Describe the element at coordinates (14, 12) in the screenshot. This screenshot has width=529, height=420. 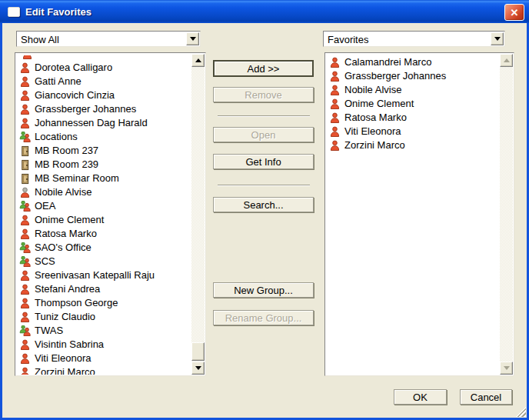
I see `window-icon` at that location.